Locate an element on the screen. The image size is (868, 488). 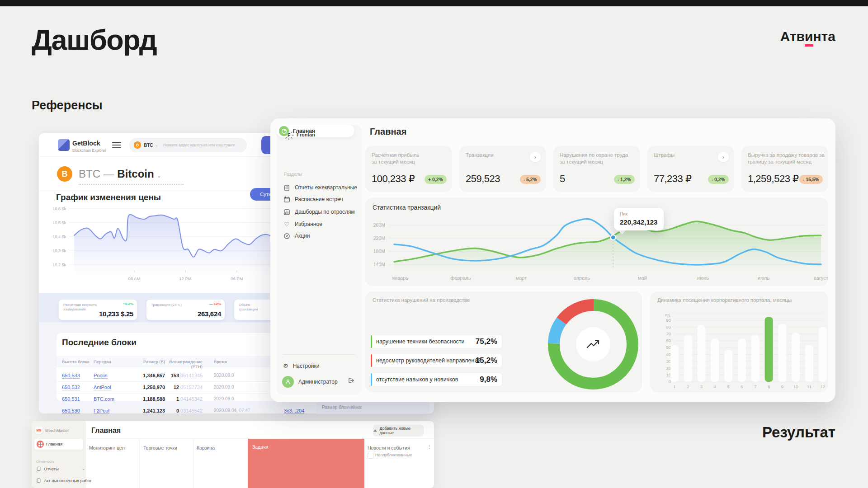
stat-card-badge: + 0,2% is located at coordinates (436, 179).